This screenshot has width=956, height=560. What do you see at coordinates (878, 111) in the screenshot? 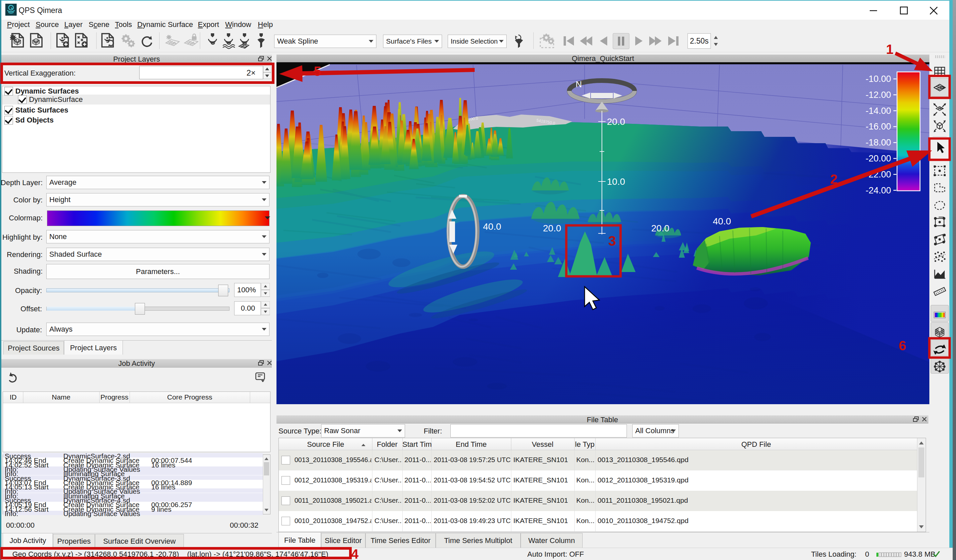
I see `svg-text: -14.00` at bounding box center [878, 111].